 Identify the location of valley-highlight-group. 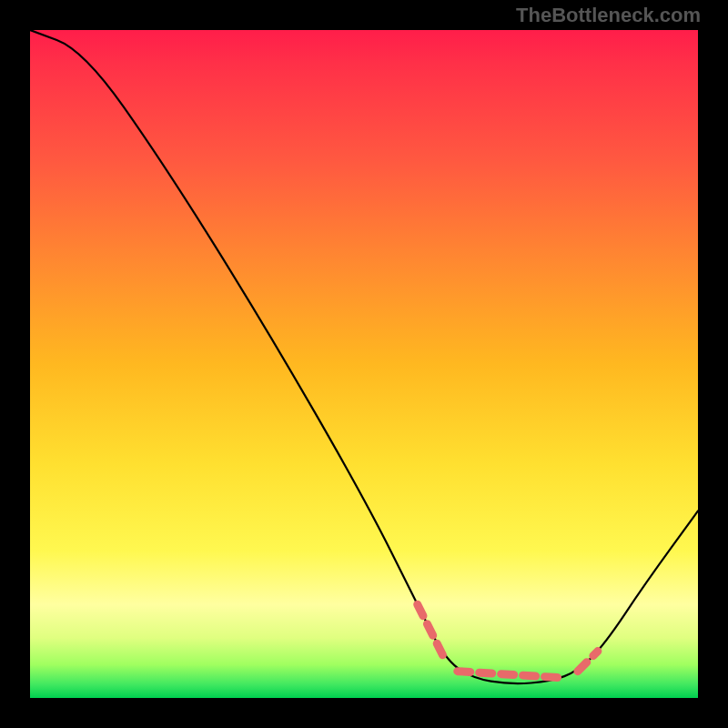
(508, 641).